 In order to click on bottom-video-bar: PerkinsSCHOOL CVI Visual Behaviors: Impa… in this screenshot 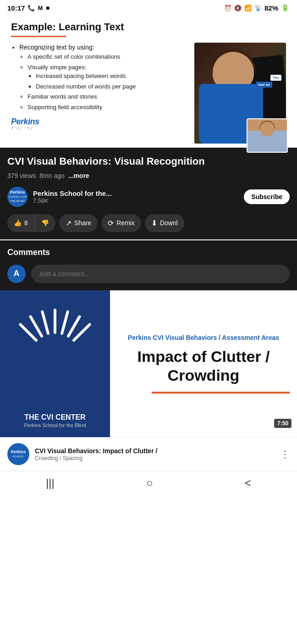, I will do `click(148, 454)`.